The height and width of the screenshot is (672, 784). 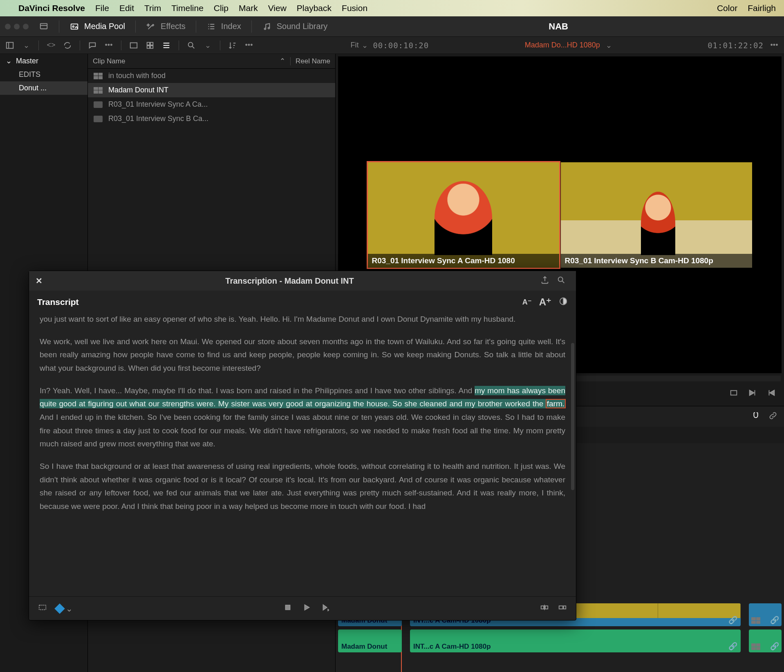 I want to click on angle-label: R03_01 Interview Sync B Cam-HD 1080p, so click(x=656, y=261).